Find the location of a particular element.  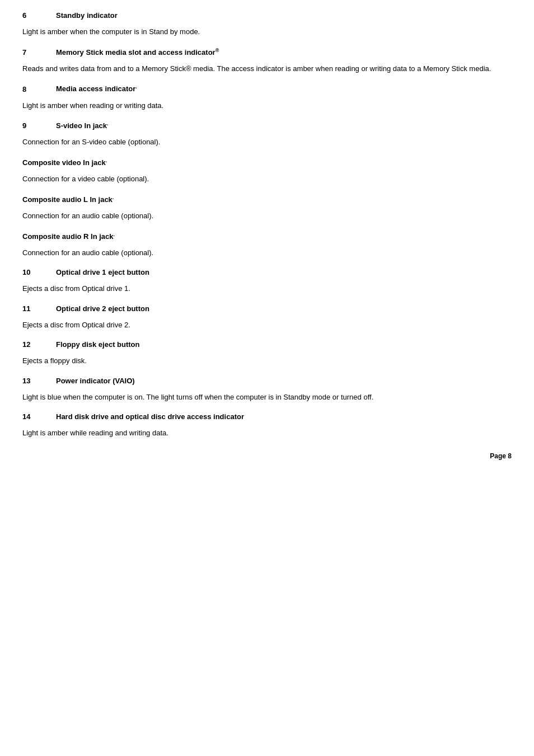

section-11-title: Optical drive 2 eject button is located at coordinates (103, 309).